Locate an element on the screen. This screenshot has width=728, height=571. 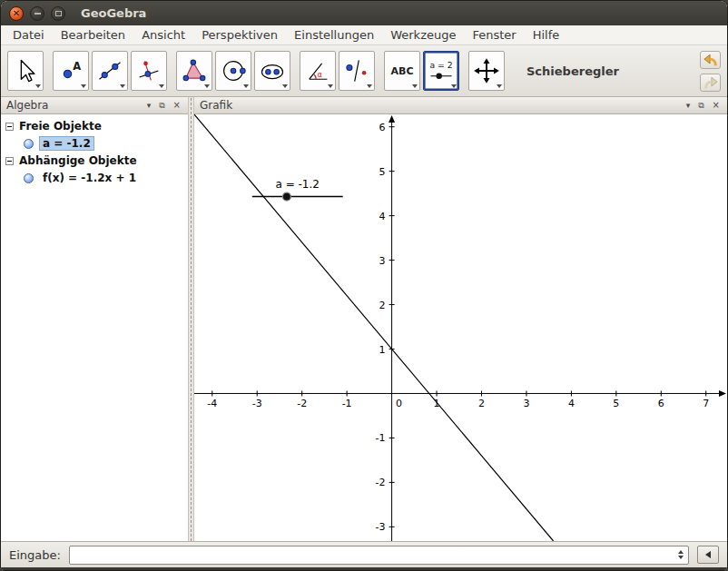
window-minimize-button is located at coordinates (37, 14).